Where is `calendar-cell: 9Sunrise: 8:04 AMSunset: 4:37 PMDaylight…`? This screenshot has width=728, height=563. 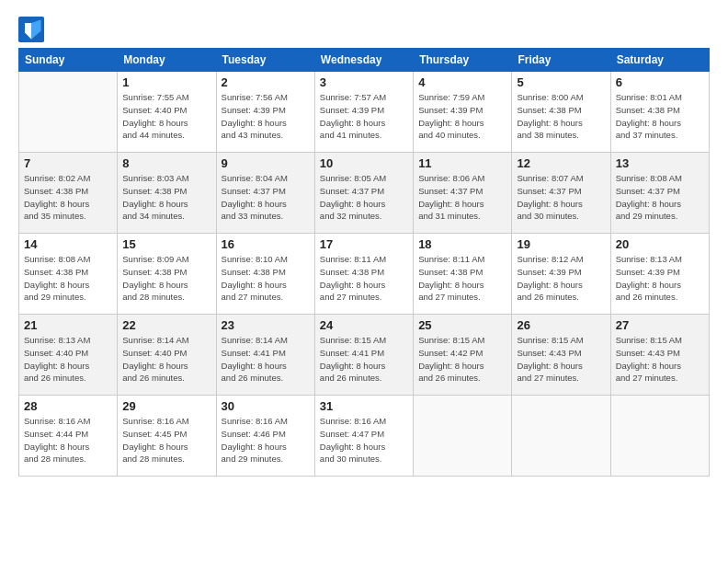 calendar-cell: 9Sunrise: 8:04 AMSunset: 4:37 PMDaylight… is located at coordinates (265, 193).